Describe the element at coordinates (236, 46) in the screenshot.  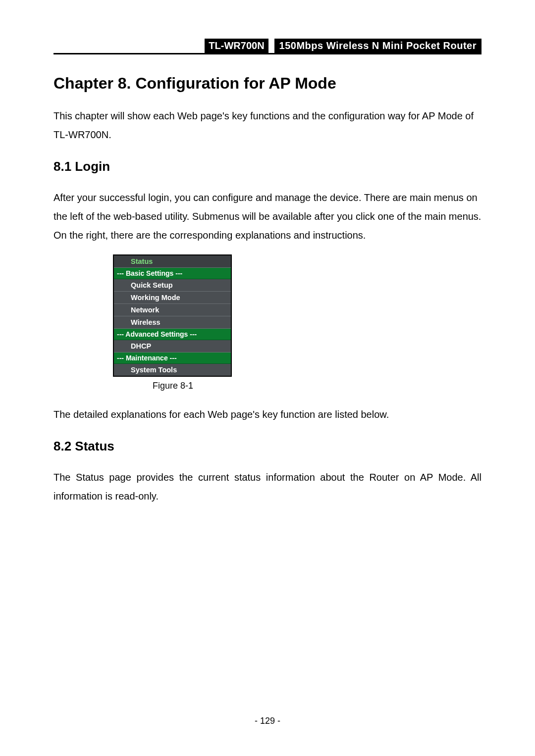
I see `model-label: TL-WR700N` at that location.